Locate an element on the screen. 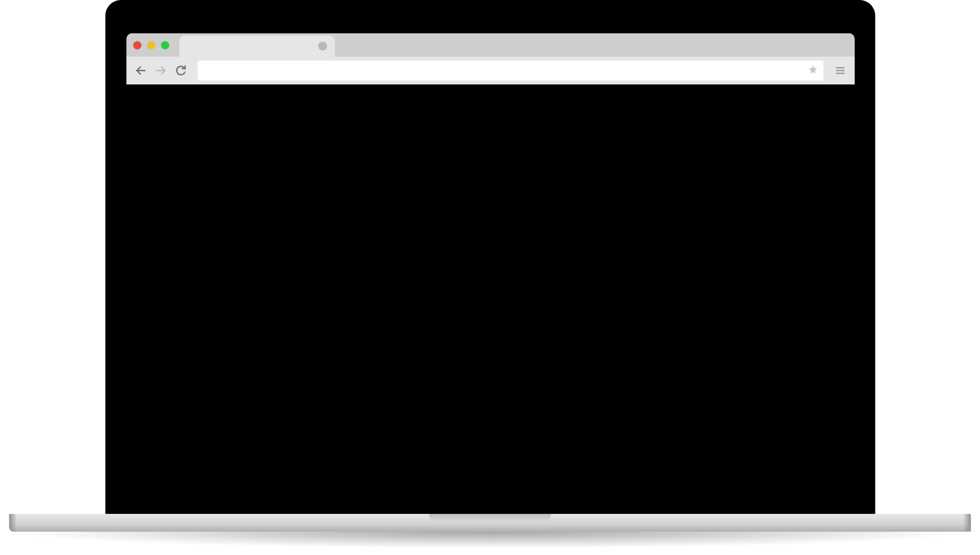 This screenshot has width=980, height=555. forward-button is located at coordinates (161, 71).